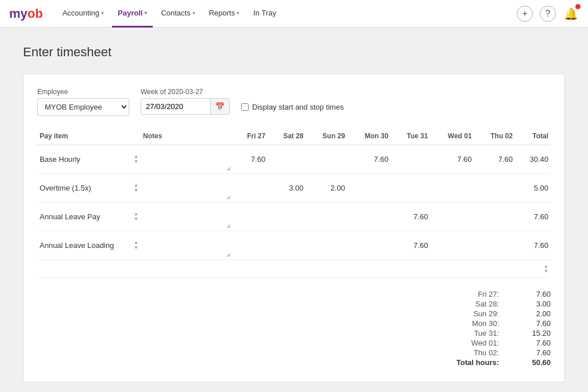 The image size is (588, 392). Describe the element at coordinates (83, 102) in the screenshot. I see `employee-field-group: Employee MYOB Employee` at that location.